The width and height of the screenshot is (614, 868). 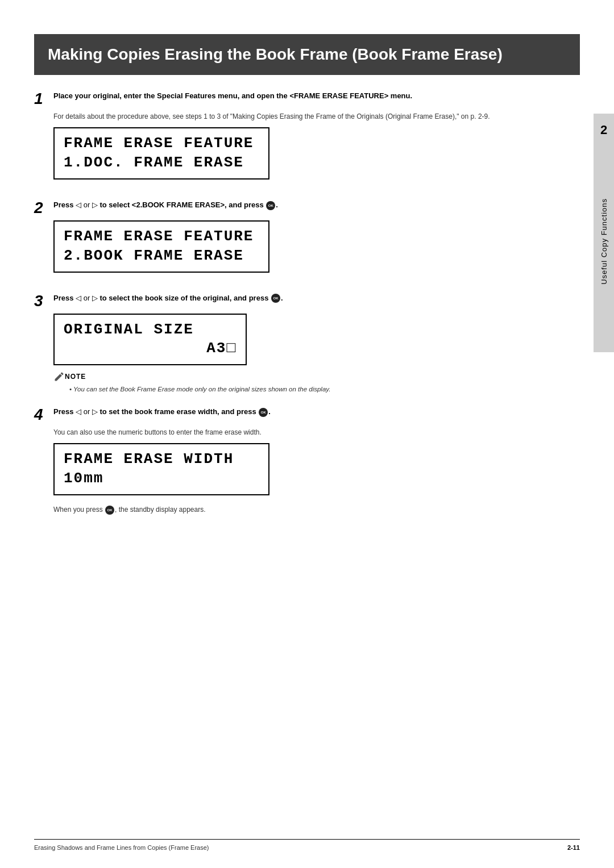 What do you see at coordinates (161, 153) in the screenshot?
I see `step-1-lcd: FRAME ERASE FEATURE 1.DOC. FRAME ERASE` at bounding box center [161, 153].